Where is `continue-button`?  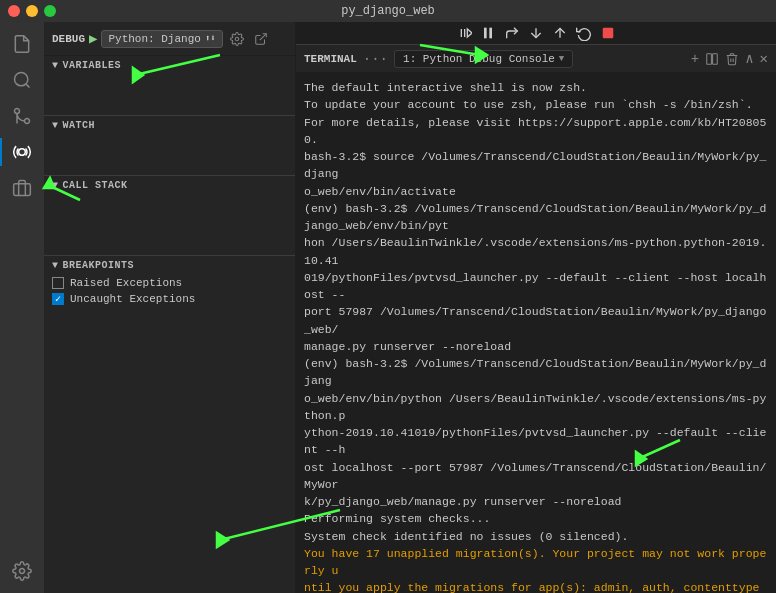 continue-button is located at coordinates (464, 33).